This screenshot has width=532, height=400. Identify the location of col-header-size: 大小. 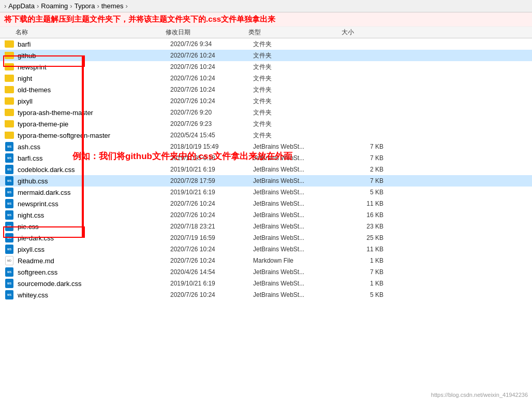
(362, 32).